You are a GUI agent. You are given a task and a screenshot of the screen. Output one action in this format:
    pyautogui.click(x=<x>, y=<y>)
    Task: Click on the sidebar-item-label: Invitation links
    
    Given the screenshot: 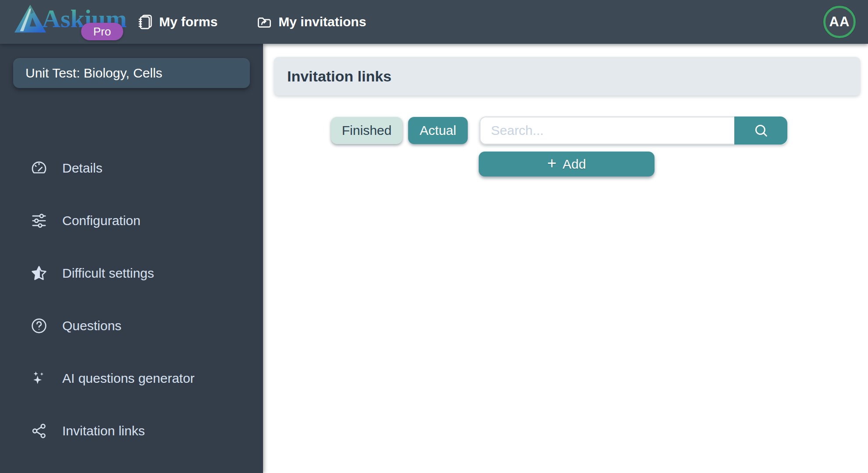 What is the action you would take?
    pyautogui.click(x=103, y=431)
    